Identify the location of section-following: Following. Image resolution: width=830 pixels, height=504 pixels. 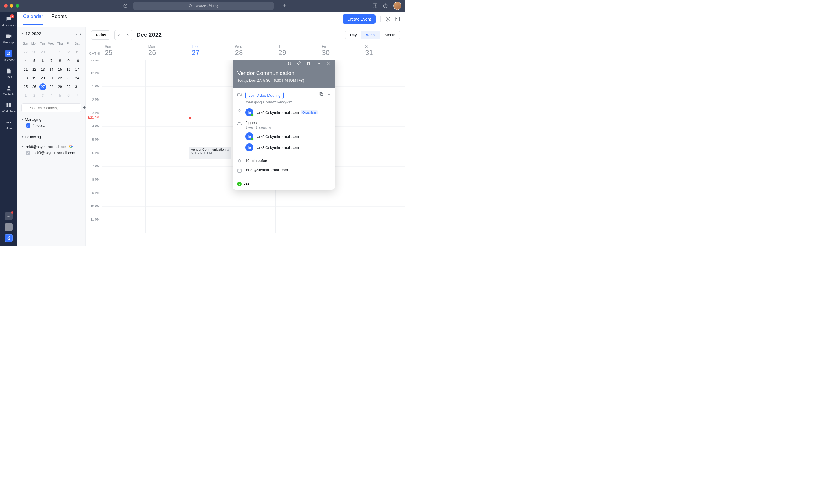
(52, 137).